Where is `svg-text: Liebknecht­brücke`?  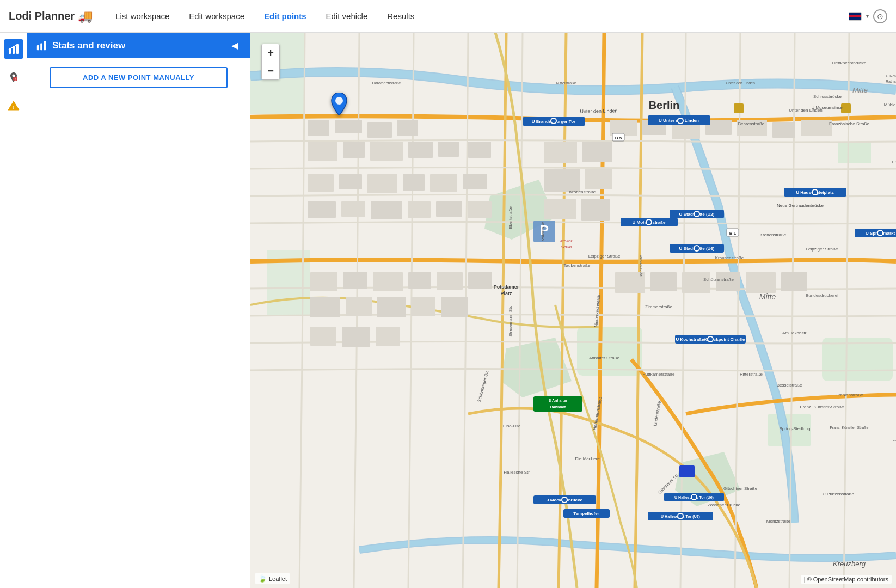 svg-text: Liebknecht­brücke is located at coordinates (849, 63).